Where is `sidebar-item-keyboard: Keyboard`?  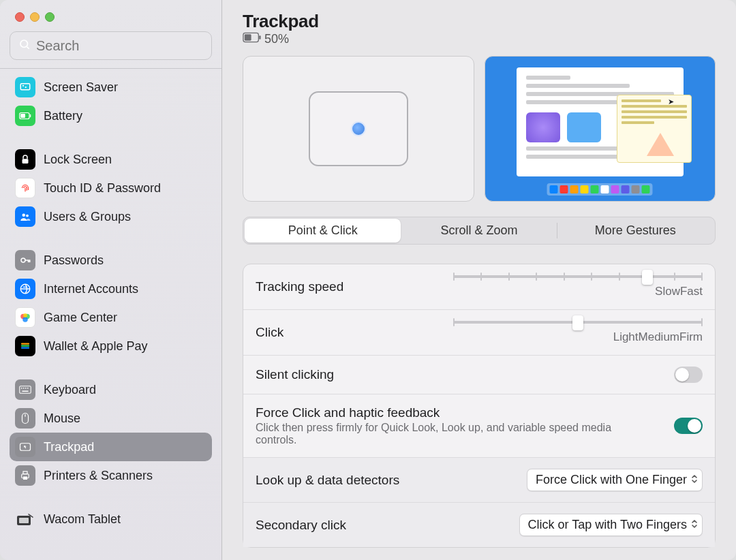
sidebar-item-keyboard: Keyboard is located at coordinates (110, 390).